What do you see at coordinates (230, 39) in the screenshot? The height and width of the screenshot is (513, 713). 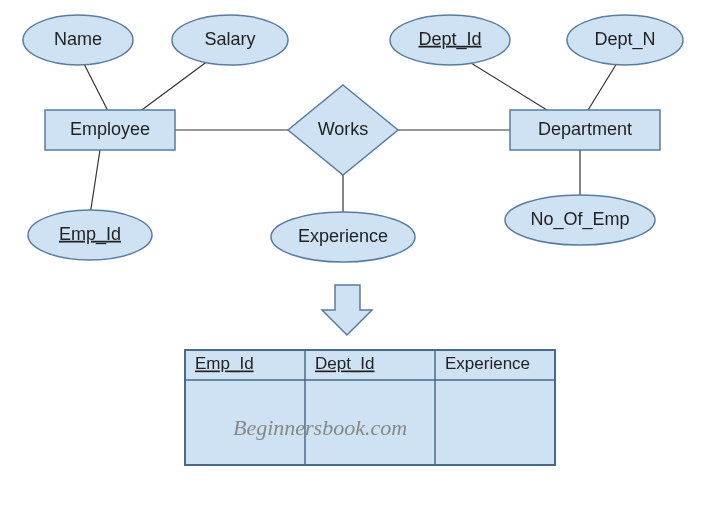 I see `attr-salary-label: Salary` at bounding box center [230, 39].